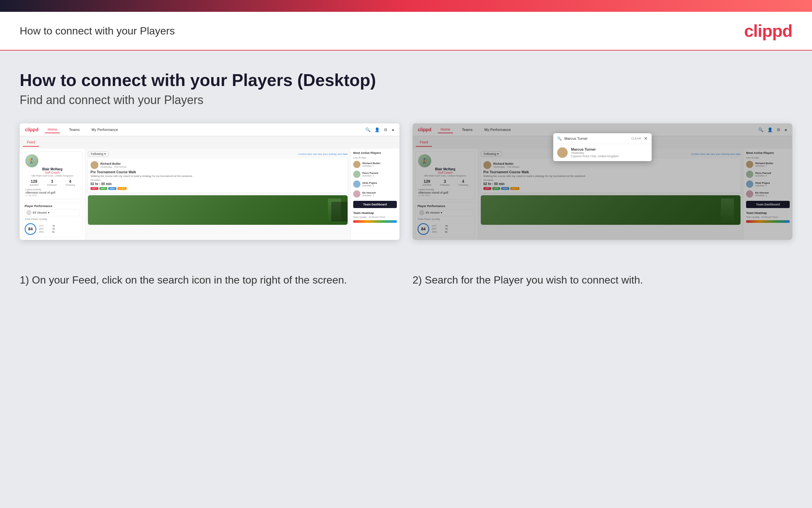 Image resolution: width=812 pixels, height=508 pixels. What do you see at coordinates (95, 189) in the screenshot?
I see `tag-ott: OTT` at bounding box center [95, 189].